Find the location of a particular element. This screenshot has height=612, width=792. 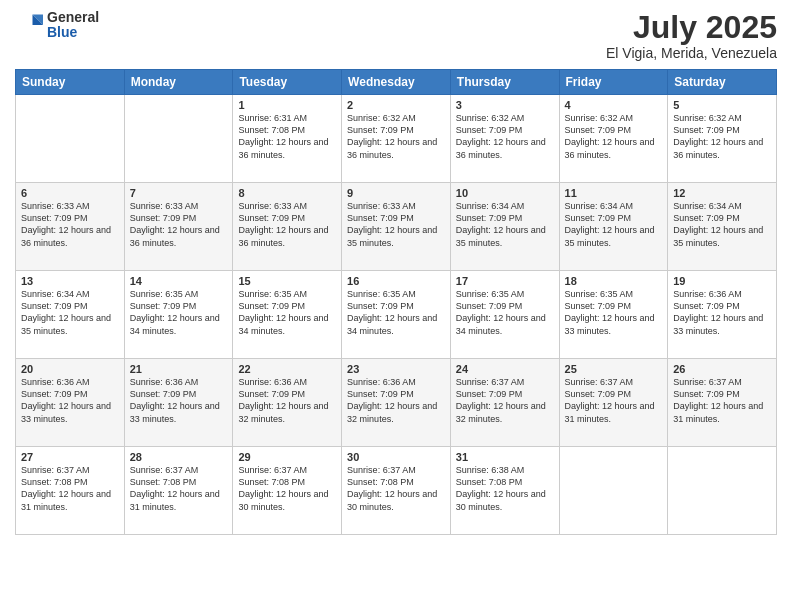

day-number: 3 is located at coordinates (505, 105).